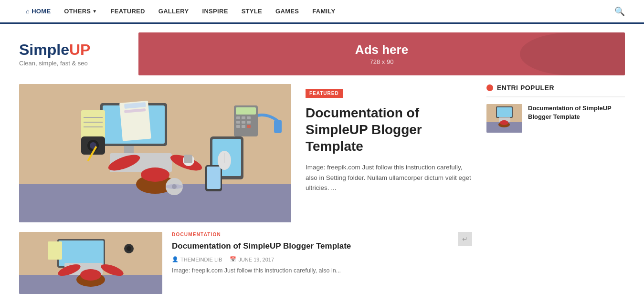 This screenshot has height=303, width=644. What do you see at coordinates (245, 263) in the screenshot?
I see `second-article-row: ↵ DOCUMENTATION Documentation of SimpleU…` at bounding box center [245, 263].